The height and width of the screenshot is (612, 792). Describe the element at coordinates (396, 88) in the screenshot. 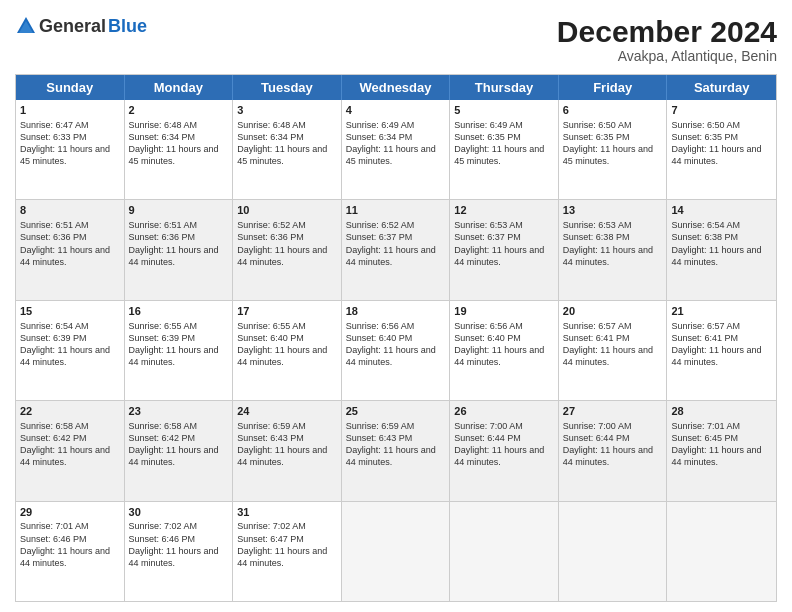

I see `header-day-wednesday: Wednesday` at that location.